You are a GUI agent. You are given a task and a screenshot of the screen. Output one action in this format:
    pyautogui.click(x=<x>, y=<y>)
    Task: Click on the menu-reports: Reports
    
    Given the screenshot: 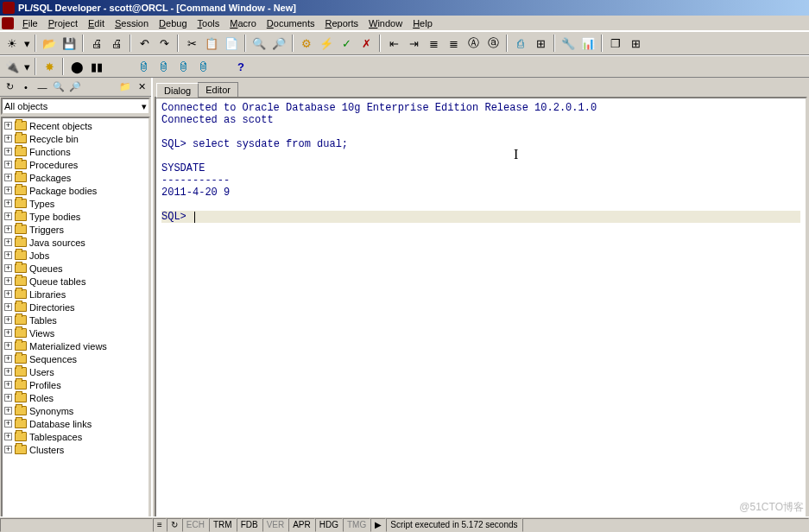 What is the action you would take?
    pyautogui.click(x=342, y=23)
    